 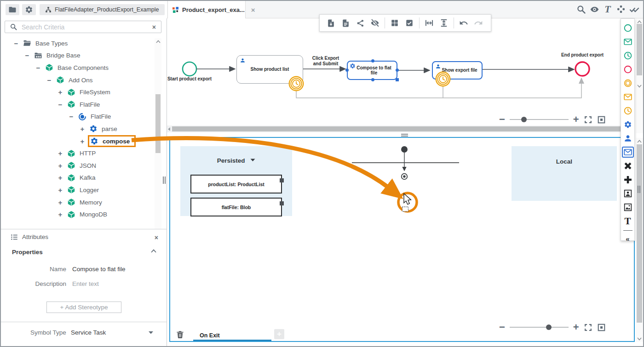 What do you see at coordinates (628, 221) in the screenshot?
I see `palette-text-annotation: T` at bounding box center [628, 221].